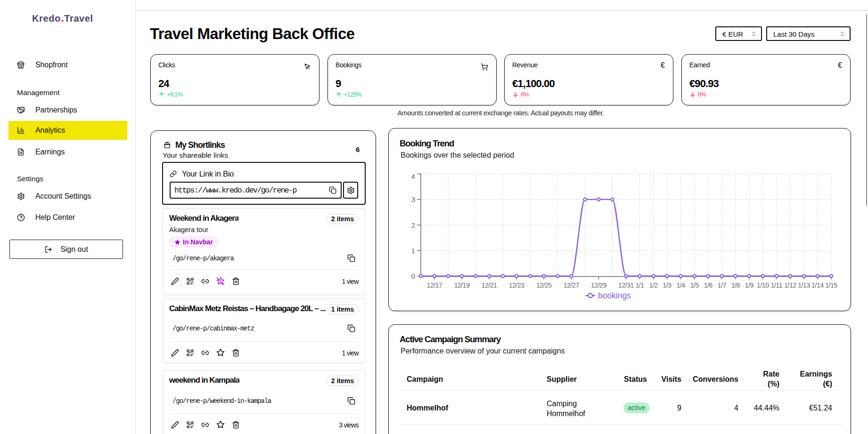 The image size is (868, 434). I want to click on svg-text: 1/9, so click(749, 285).